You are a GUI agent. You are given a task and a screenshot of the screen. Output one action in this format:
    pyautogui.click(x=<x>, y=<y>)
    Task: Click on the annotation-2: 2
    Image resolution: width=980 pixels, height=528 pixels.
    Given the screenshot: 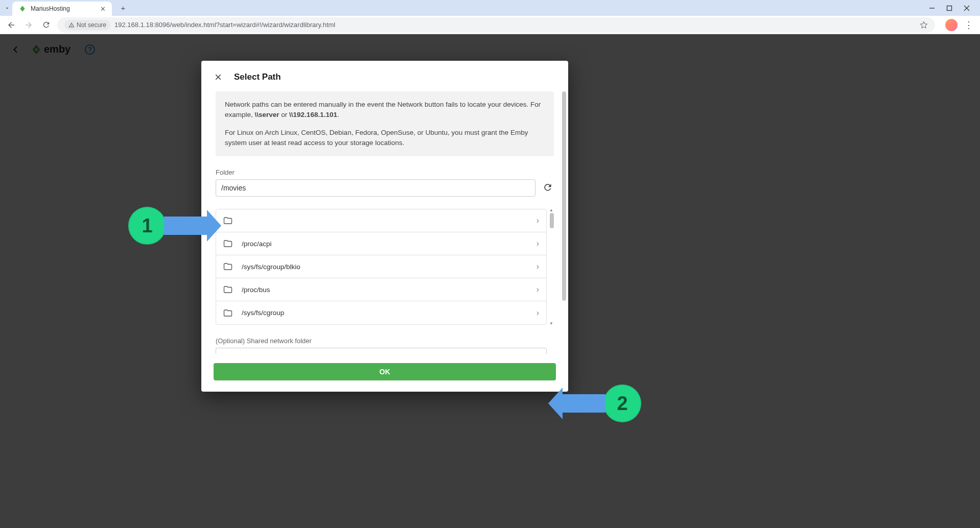 What is the action you would take?
    pyautogui.click(x=602, y=403)
    